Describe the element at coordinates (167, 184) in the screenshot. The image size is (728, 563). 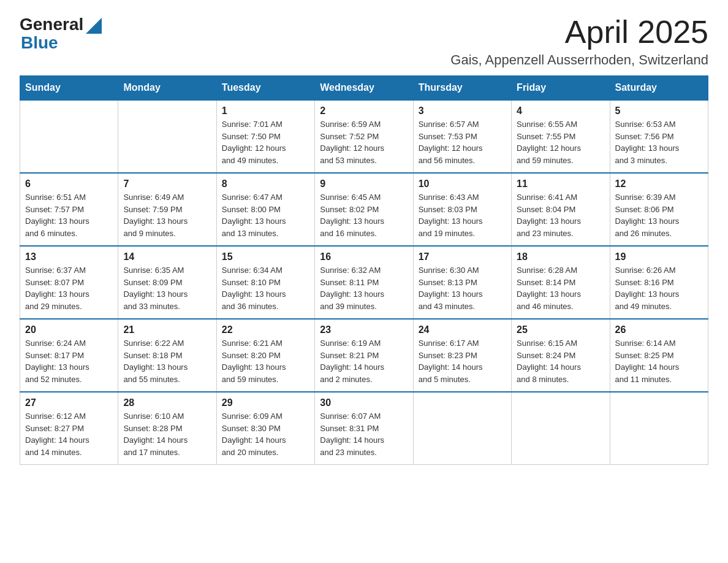
I see `day-number: 7` at that location.